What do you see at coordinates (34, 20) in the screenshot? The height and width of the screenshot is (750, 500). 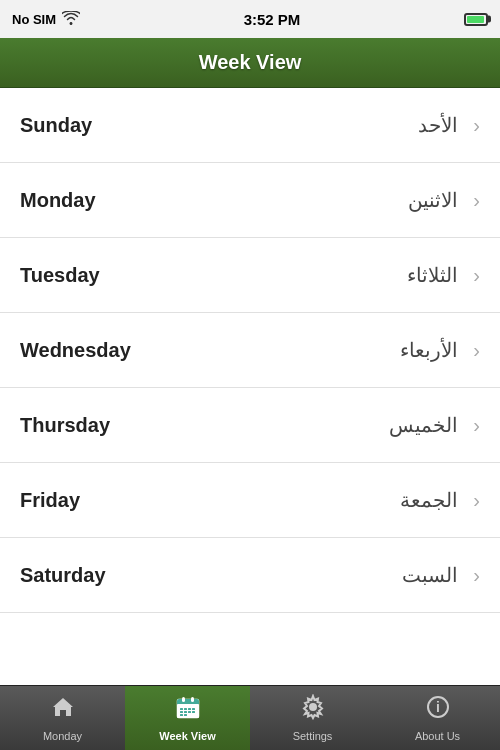 I see `carrier-label: No SIM` at bounding box center [34, 20].